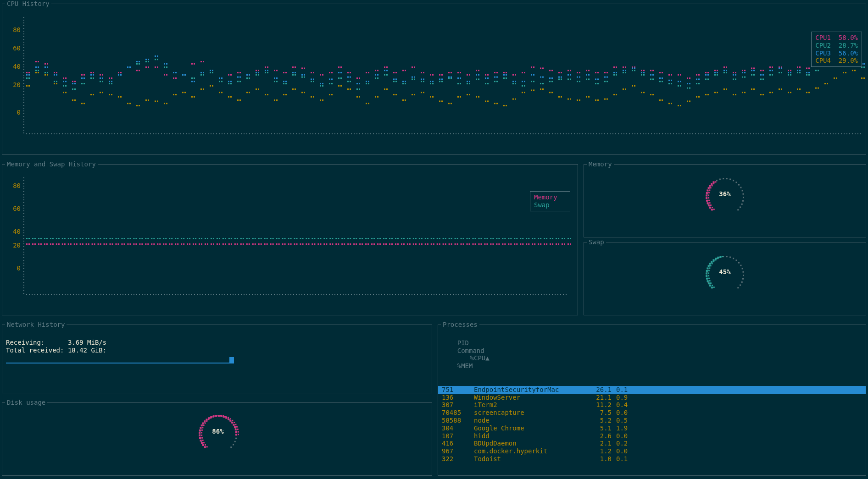 The width and height of the screenshot is (868, 479). Describe the element at coordinates (598, 459) in the screenshot. I see `proc-cpu: 1.0` at that location.